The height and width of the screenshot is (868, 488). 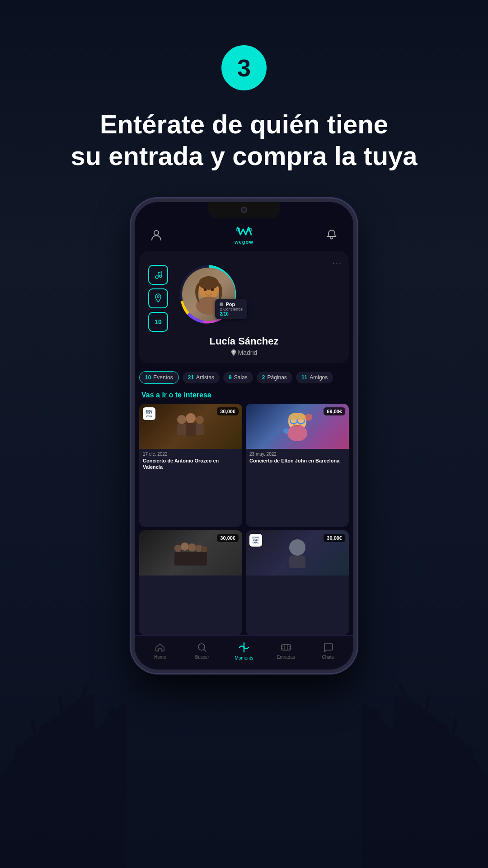 What do you see at coordinates (202, 651) in the screenshot?
I see `nav-search: Buscar` at bounding box center [202, 651].